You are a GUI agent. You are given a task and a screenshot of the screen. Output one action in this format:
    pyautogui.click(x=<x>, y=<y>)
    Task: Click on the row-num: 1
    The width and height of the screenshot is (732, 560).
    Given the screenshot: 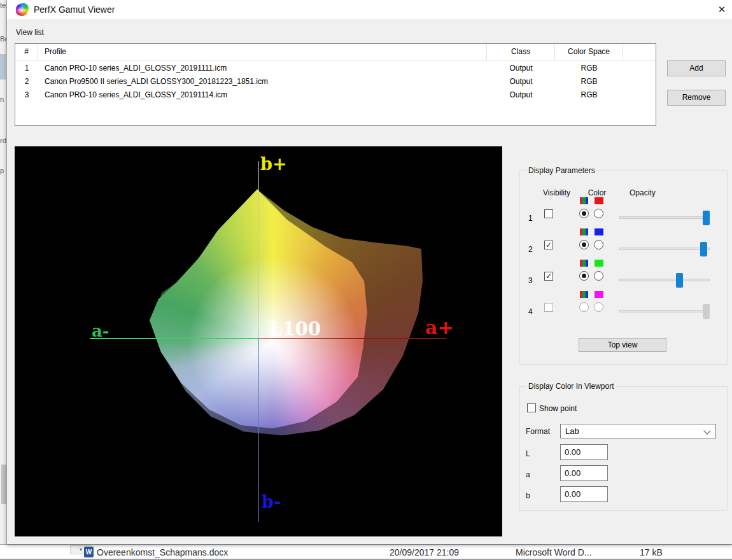 What is the action you would take?
    pyautogui.click(x=27, y=69)
    